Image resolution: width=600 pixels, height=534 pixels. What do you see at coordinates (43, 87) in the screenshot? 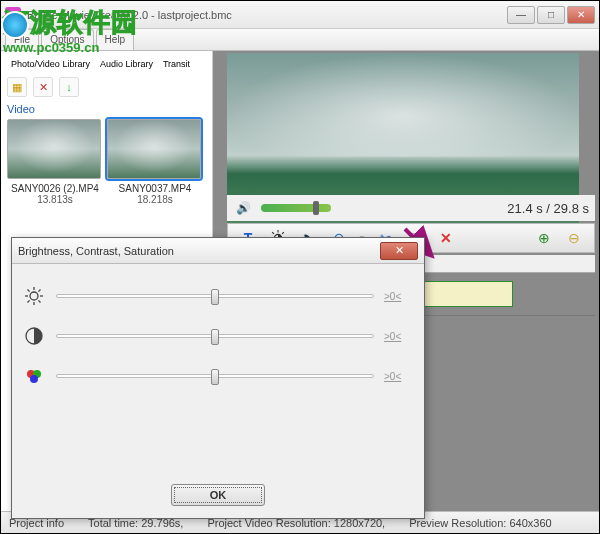
I see `remove-media-button: ✕` at bounding box center [43, 87].